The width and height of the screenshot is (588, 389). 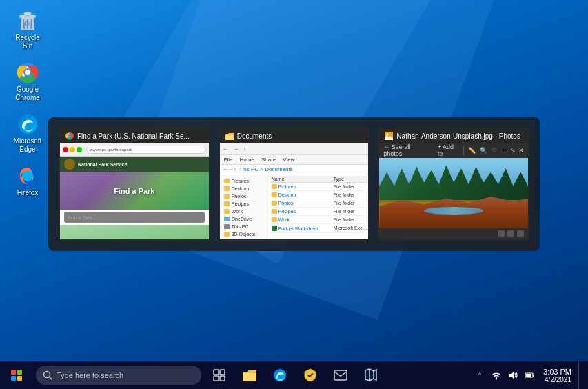 I want to click on photos-title-text: Nathan-Anderson-Unsplash.jpg - Photos, so click(x=458, y=137).